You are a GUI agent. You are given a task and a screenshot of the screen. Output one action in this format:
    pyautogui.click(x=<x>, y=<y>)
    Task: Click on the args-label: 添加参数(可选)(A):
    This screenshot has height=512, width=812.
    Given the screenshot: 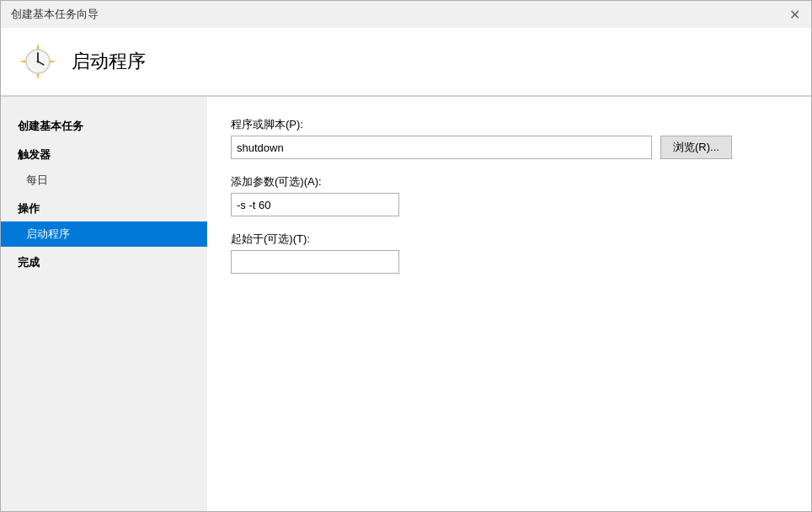 What is the action you would take?
    pyautogui.click(x=509, y=182)
    